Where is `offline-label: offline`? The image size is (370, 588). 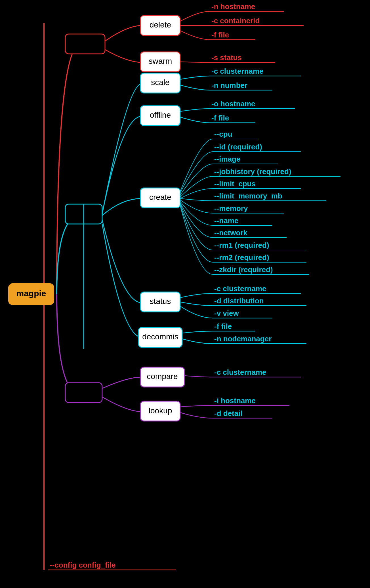
offline-label: offline is located at coordinates (160, 115).